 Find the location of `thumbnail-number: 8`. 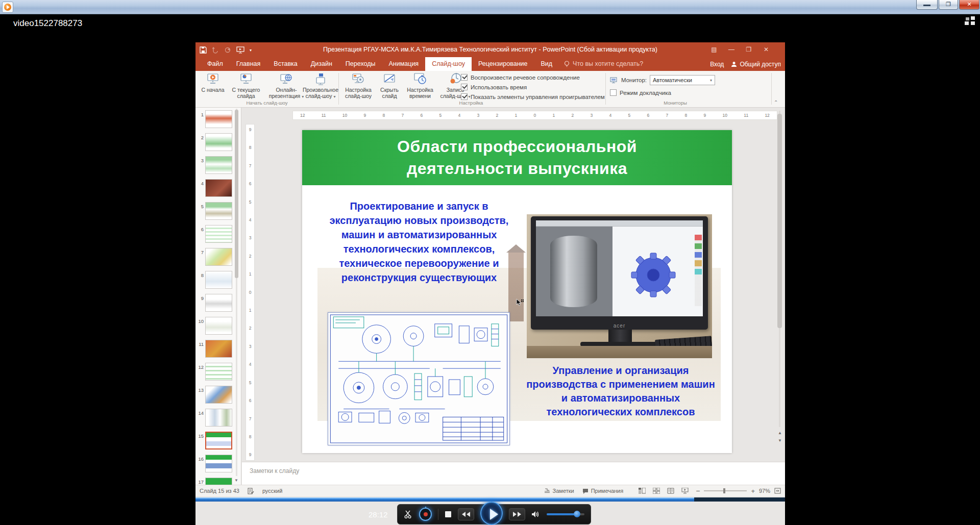

thumbnail-number: 8 is located at coordinates (200, 276).